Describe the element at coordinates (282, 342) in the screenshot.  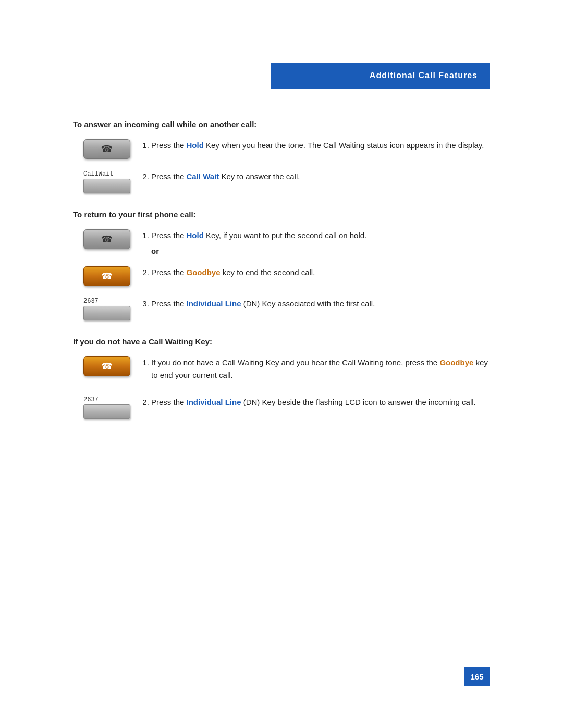
I see `section3-heading: If you do not have a Call Waiting Key:` at that location.